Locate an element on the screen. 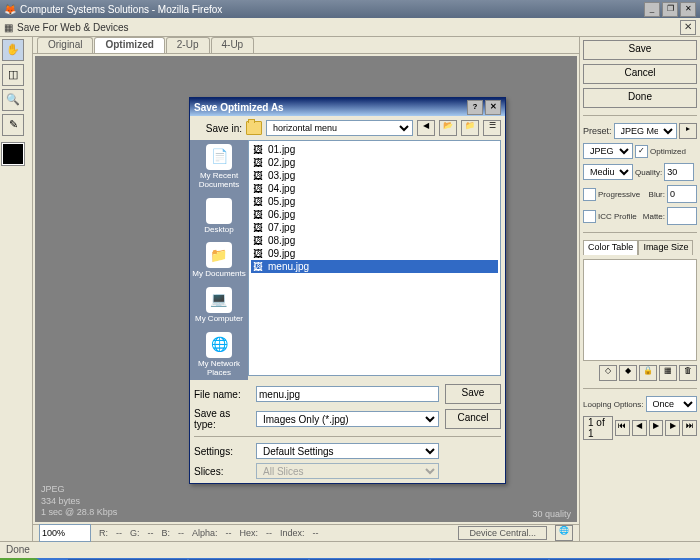 This screenshot has width=700, height=560. view-menu-icon: ☰ is located at coordinates (492, 128).